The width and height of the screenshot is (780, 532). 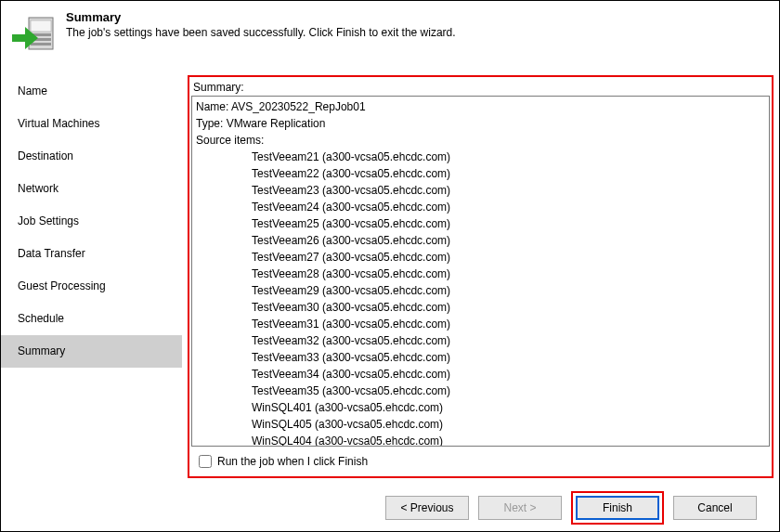 What do you see at coordinates (618, 508) in the screenshot?
I see `finish-button-highlight: Finish` at bounding box center [618, 508].